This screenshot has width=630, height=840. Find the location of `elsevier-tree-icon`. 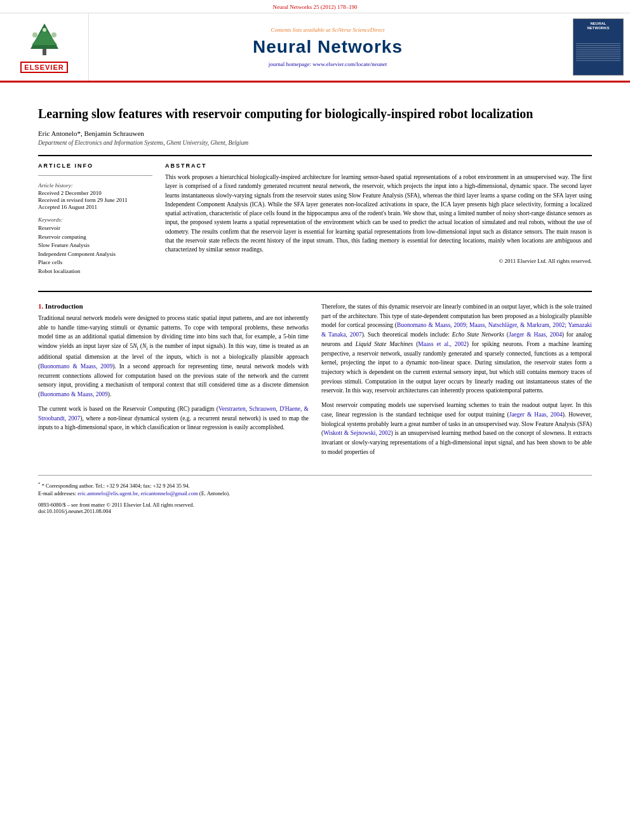

elsevier-tree-icon is located at coordinates (44, 40).